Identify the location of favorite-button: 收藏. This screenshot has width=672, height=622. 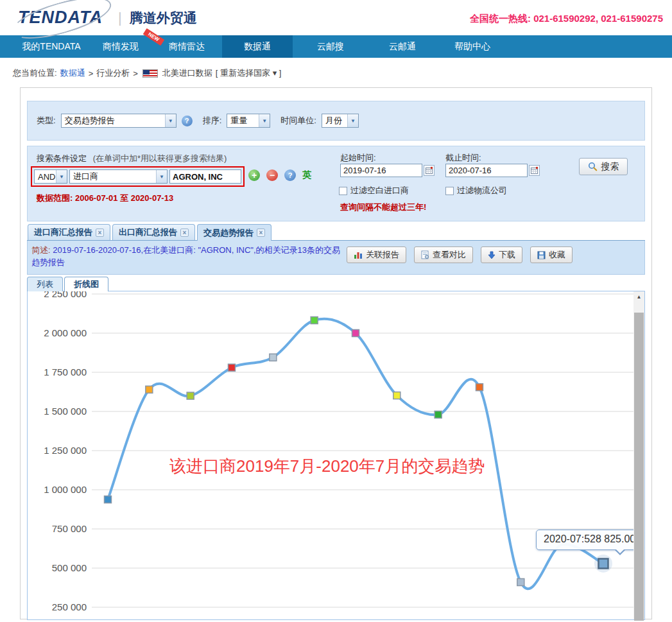
(551, 255).